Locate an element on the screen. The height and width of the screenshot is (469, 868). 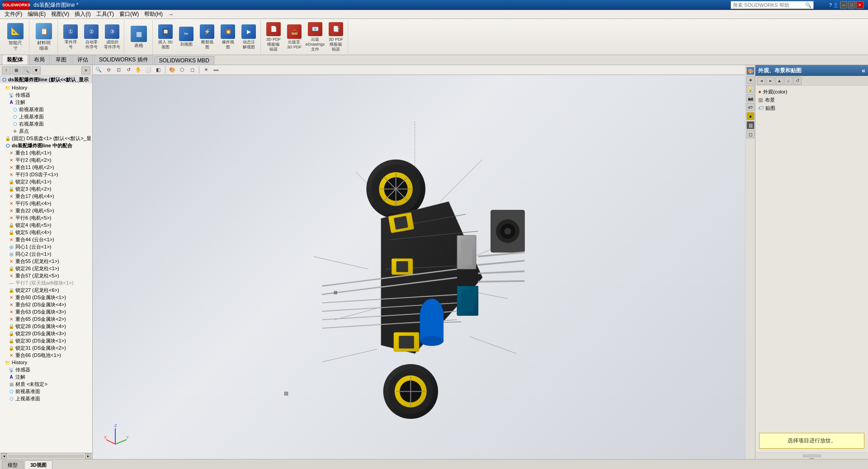
rib-scene-btn: ☀ is located at coordinates (750, 80).